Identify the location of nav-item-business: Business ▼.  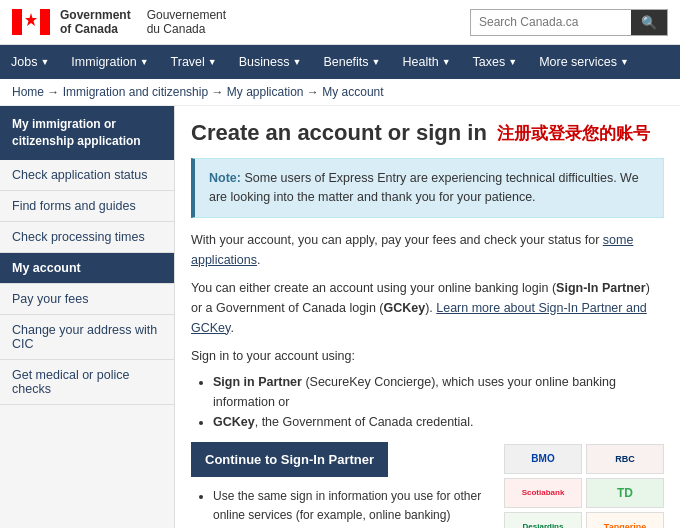
(270, 62).